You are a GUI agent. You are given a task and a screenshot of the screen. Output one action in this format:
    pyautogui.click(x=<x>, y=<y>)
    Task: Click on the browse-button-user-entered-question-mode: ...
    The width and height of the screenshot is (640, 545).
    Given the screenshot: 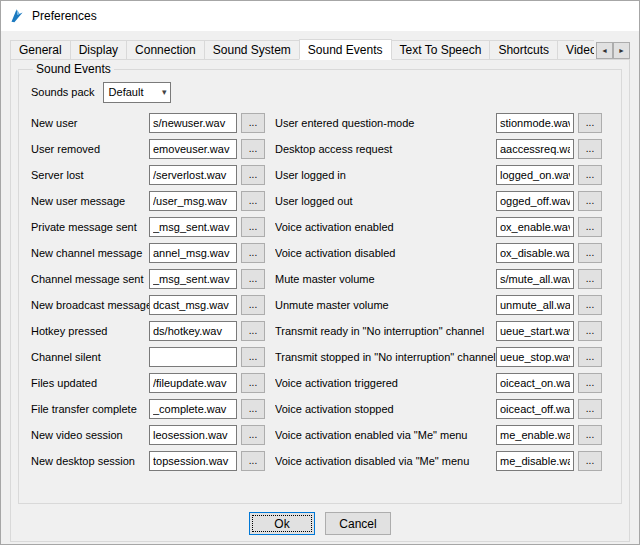 What is the action you would take?
    pyautogui.click(x=590, y=123)
    